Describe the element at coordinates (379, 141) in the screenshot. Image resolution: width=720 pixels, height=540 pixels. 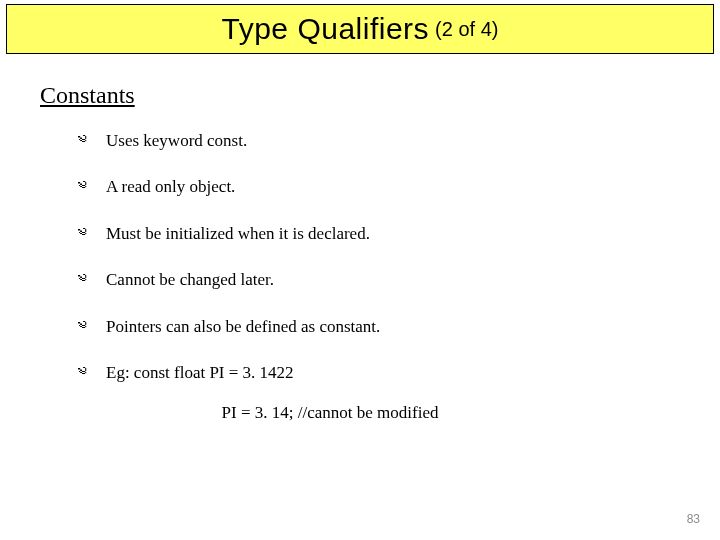
I see `list-item: ༄ Uses keyword const.` at that location.